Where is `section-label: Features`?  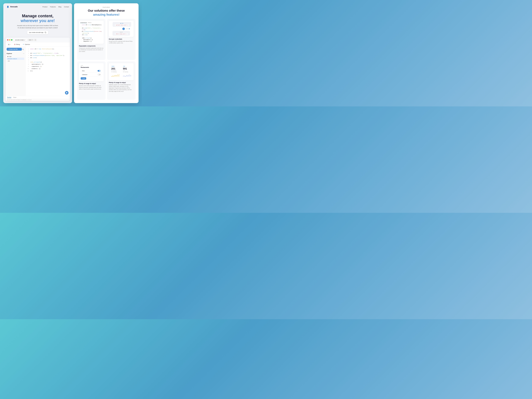 section-label: Features is located at coordinates (106, 7).